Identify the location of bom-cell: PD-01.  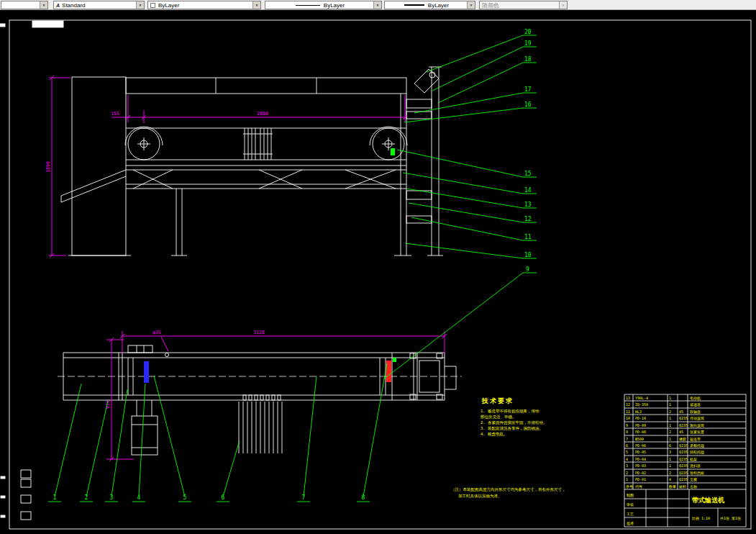
(640, 479).